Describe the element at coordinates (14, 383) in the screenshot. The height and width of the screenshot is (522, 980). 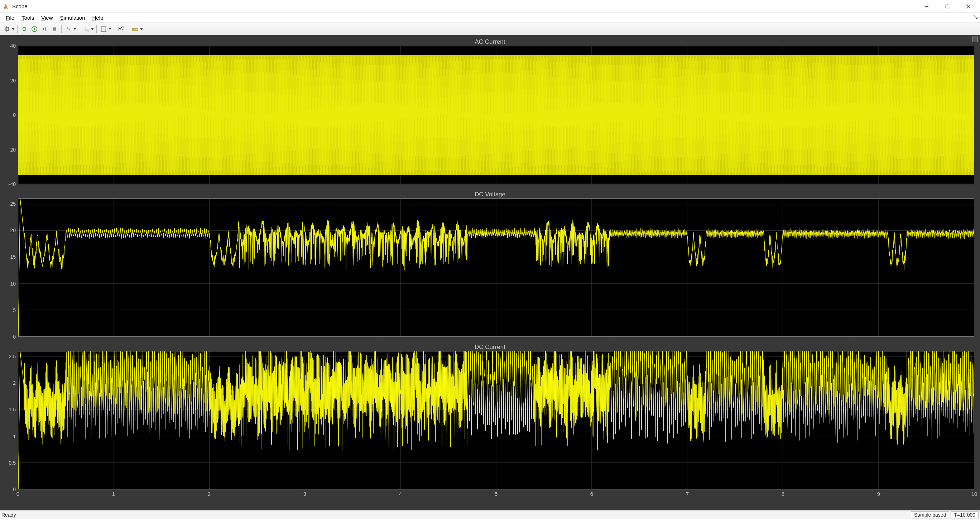
I see `y-tick-label: 2` at that location.